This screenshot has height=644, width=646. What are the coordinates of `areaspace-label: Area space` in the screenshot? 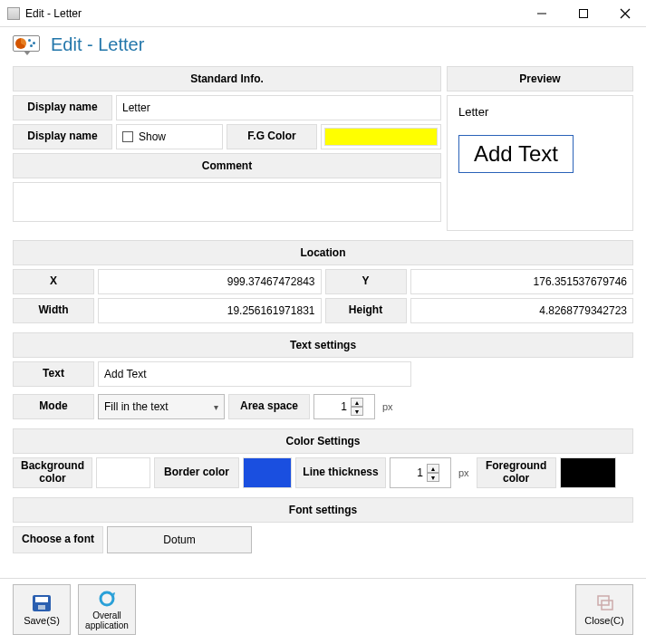 It's located at (269, 407).